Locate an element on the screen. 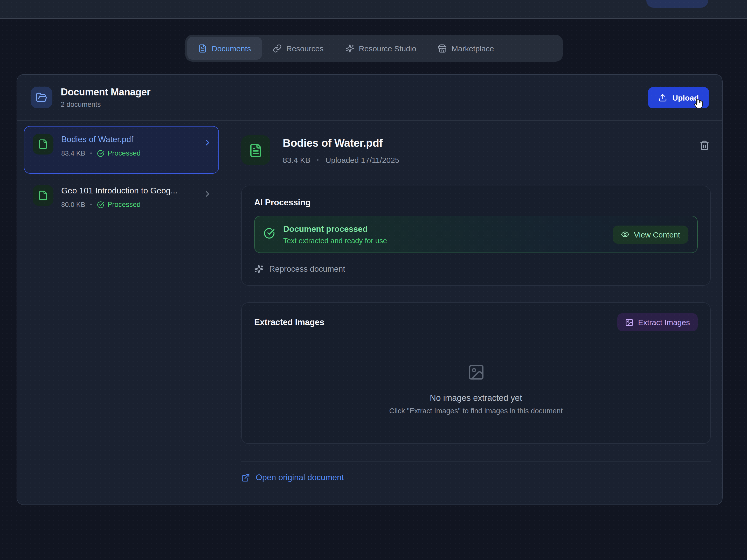 This screenshot has height=560, width=747. document-uploaded: Uploaded 17/11/2025 is located at coordinates (363, 160).